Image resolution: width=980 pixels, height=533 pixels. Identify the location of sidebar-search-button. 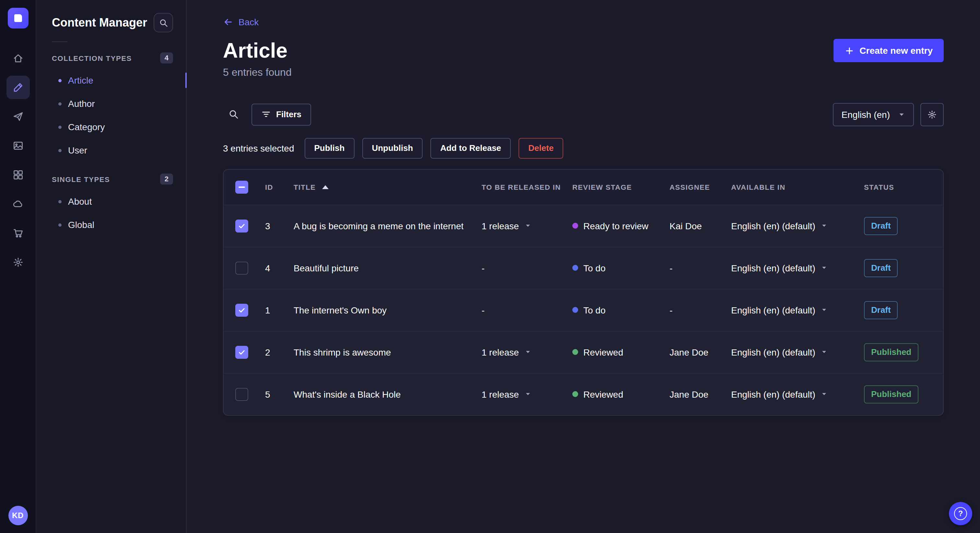
(164, 23).